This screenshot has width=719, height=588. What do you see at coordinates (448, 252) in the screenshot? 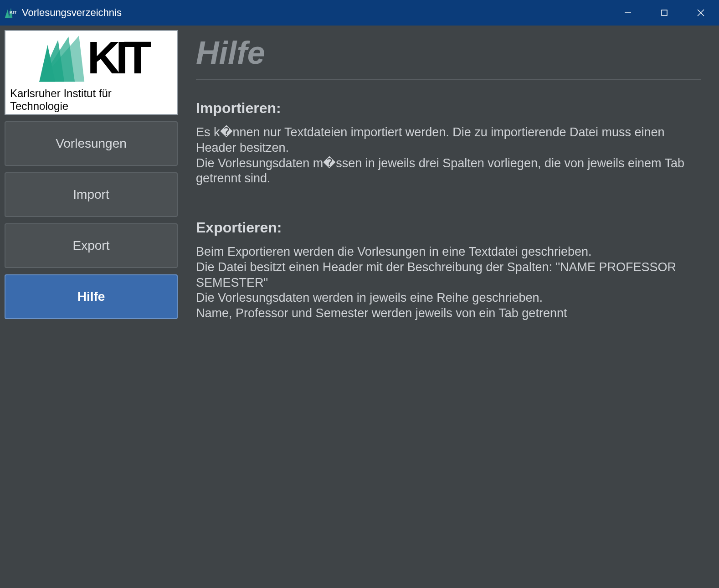
I see `section-line: Beim Exportieren werden die Vorlesungen …` at bounding box center [448, 252].